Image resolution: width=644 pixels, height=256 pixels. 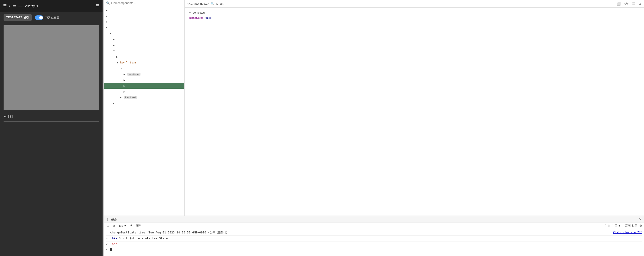 I want to click on eye-button: 👁, so click(x=132, y=226).